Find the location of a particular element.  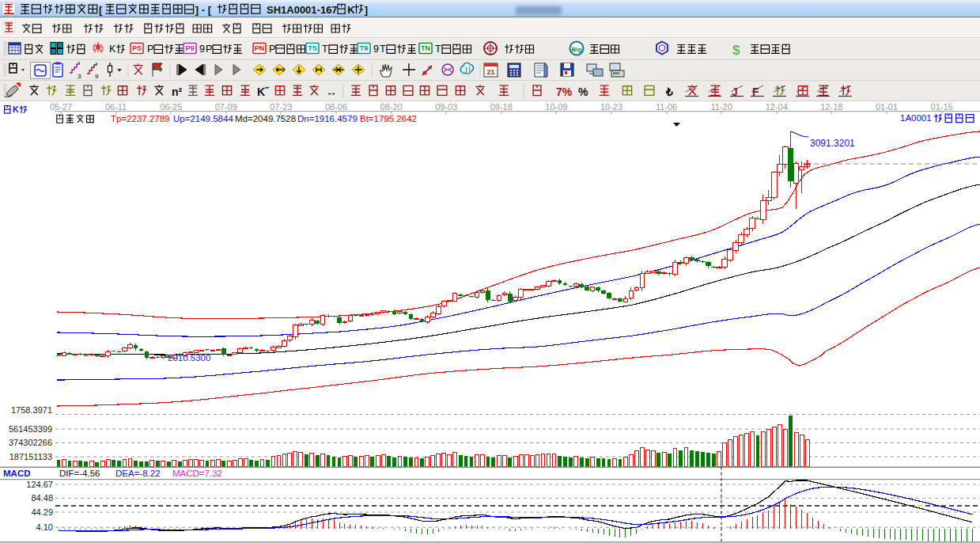

svg-text: 07-23 is located at coordinates (281, 107).